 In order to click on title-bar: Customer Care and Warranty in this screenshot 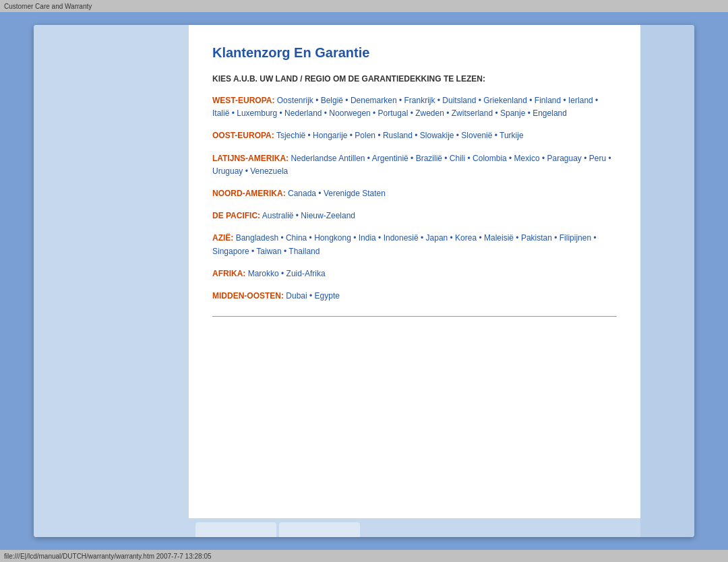, I will do `click(364, 6)`.